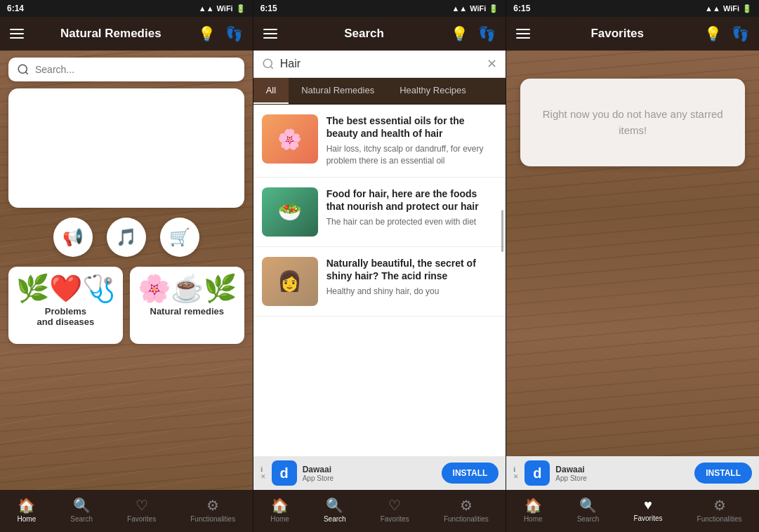 Image resolution: width=759 pixels, height=532 pixels. What do you see at coordinates (369, 479) in the screenshot?
I see `ad-store-2: App Store` at bounding box center [369, 479].